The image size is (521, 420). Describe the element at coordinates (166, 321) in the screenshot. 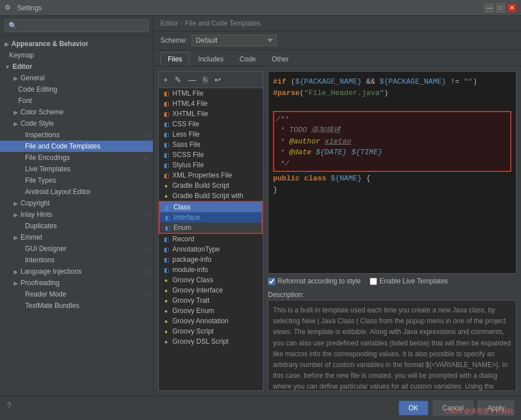

I see `groovy-annotation-icon: ●` at that location.